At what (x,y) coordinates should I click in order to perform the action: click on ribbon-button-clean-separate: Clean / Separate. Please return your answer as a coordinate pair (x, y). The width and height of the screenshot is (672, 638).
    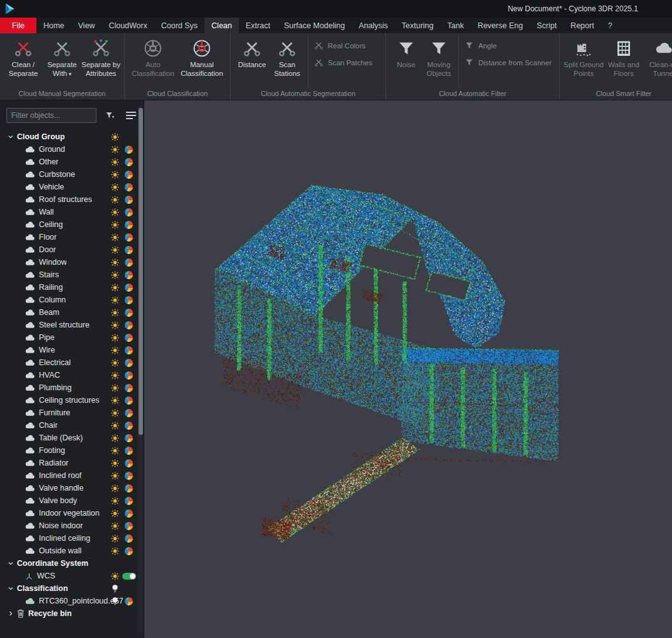
    Looking at the image, I should click on (23, 56).